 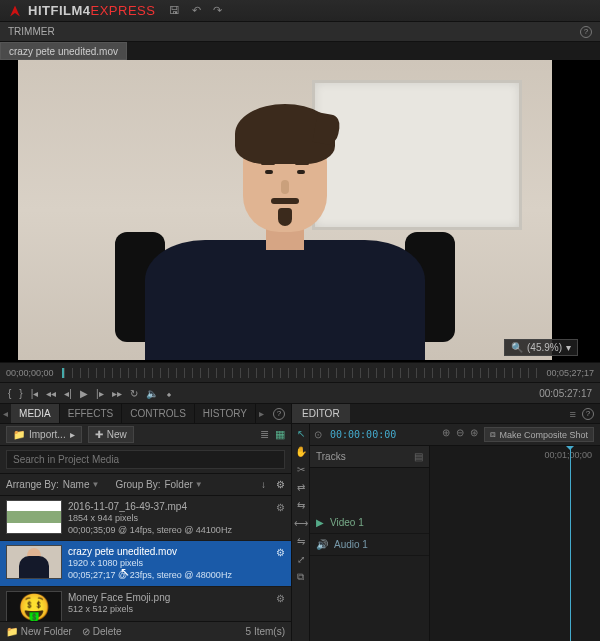 I want to click on trimmer-time-ruler: 00;00;00;00 00;05;27;17, so click(x=300, y=372).